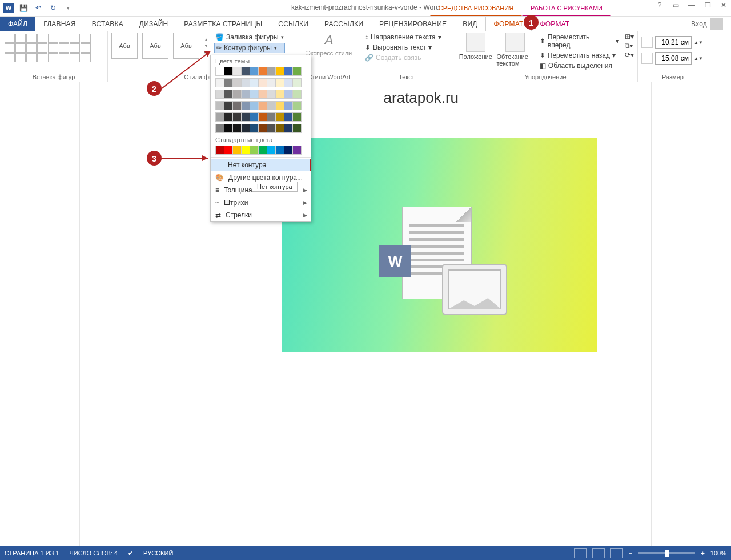 This screenshot has height=560, width=731. What do you see at coordinates (579, 55) in the screenshot?
I see `send-backward-button: ⬇ Переместить назад ▾` at bounding box center [579, 55].